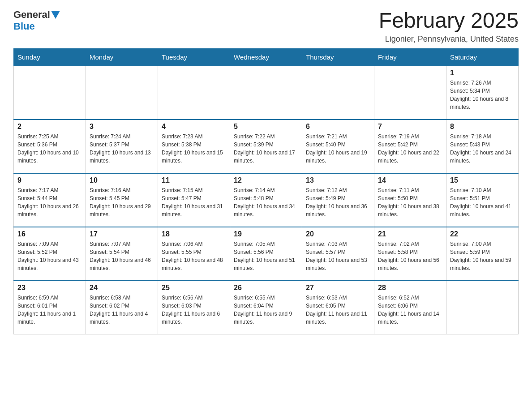  What do you see at coordinates (338, 256) in the screenshot?
I see `day-info: Sunrise: 7:03 AMSunset: 5:57 PMDaylight:…` at bounding box center [338, 256].